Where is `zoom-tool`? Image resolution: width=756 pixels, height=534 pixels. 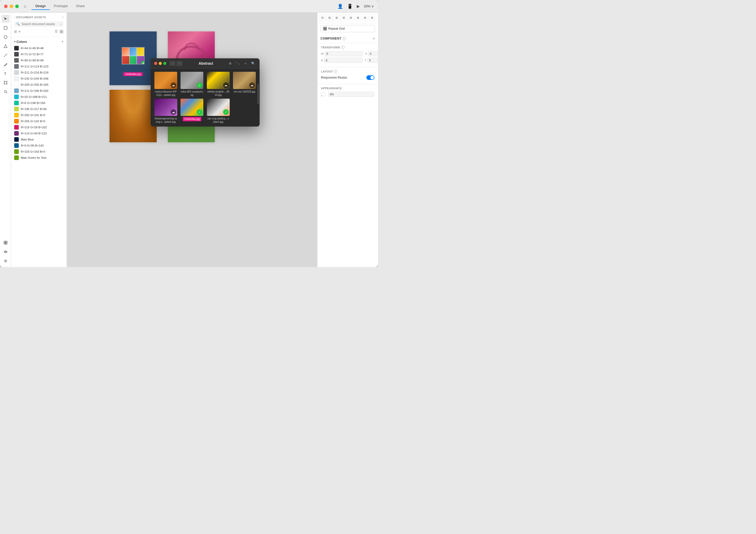 zoom-tool is located at coordinates (6, 92).